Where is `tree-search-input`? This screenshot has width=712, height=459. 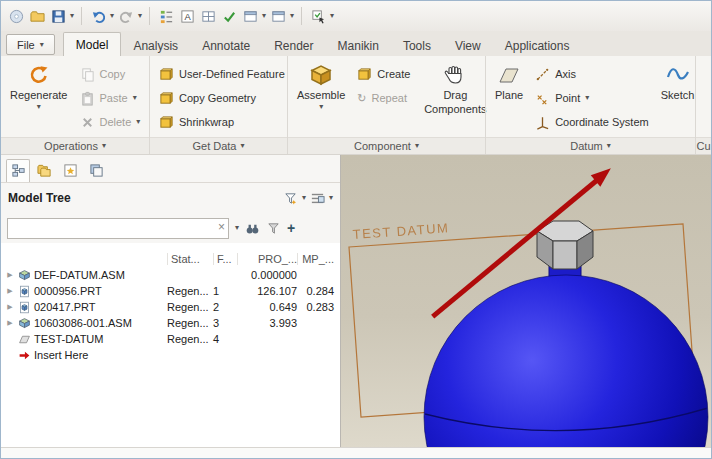
tree-search-input is located at coordinates (118, 228).